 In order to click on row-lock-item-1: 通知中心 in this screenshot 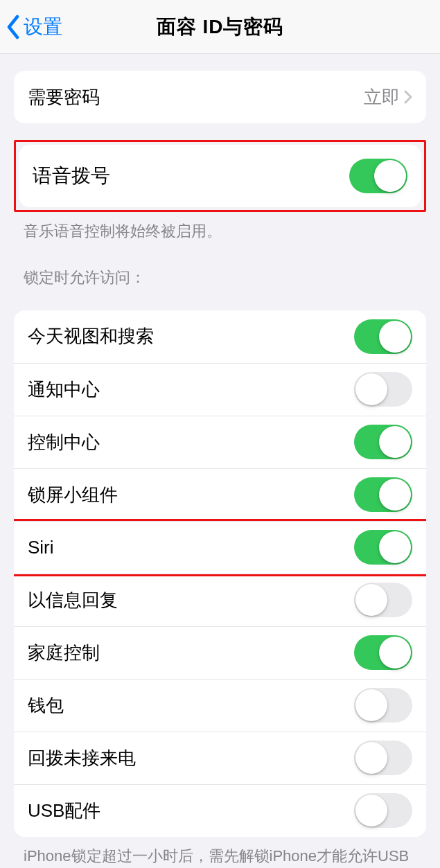, I will do `click(220, 389)`.